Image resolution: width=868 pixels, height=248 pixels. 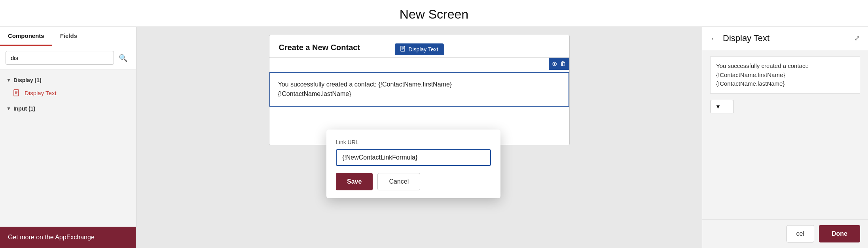 I want to click on page-title: New Screen, so click(x=434, y=14).